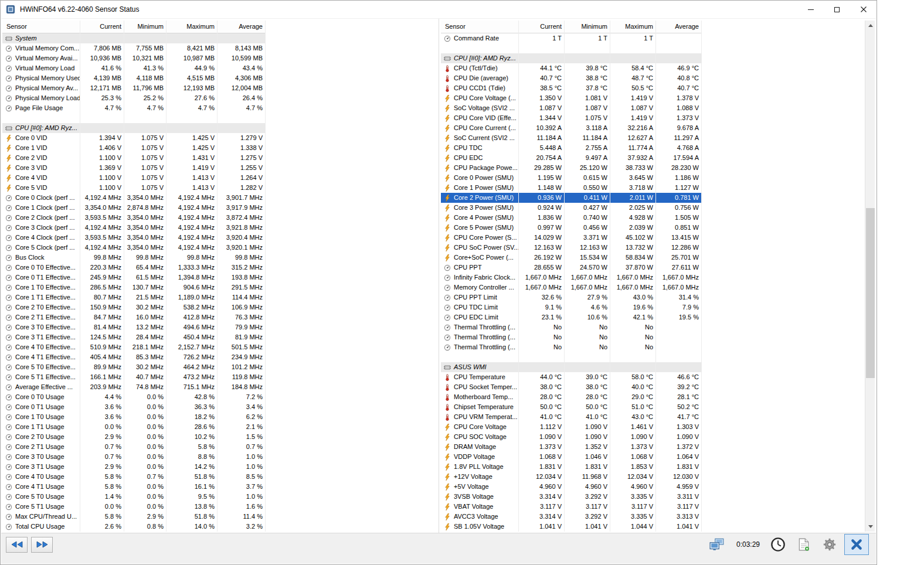 Image resolution: width=924 pixels, height=565 pixels. What do you see at coordinates (571, 158) in the screenshot?
I see `sensor-row: CPU EDC20.754 A9.497 A37.932 A17.594 A` at bounding box center [571, 158].